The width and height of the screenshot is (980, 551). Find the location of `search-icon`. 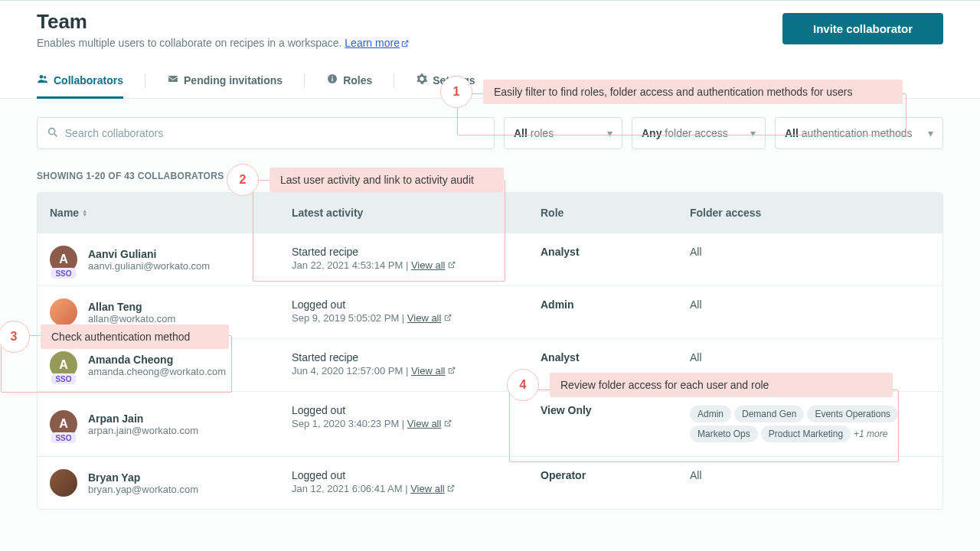

search-icon is located at coordinates (53, 133).